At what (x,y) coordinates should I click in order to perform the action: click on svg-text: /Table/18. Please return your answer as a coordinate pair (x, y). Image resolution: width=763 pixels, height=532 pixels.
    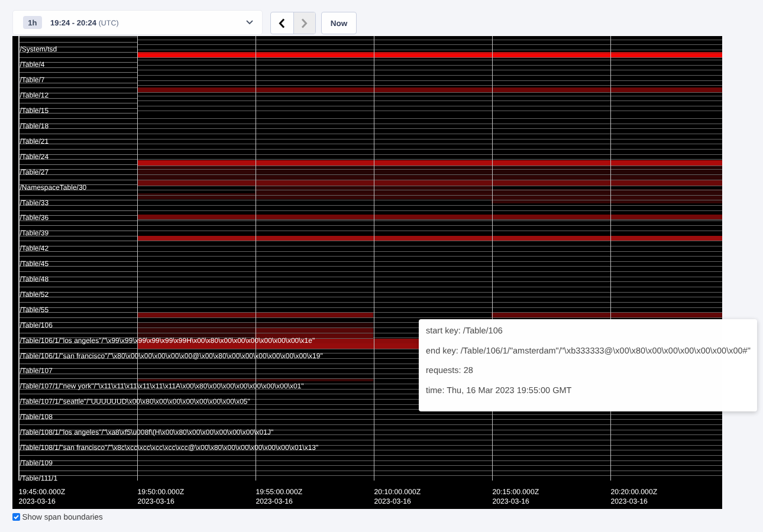
    Looking at the image, I should click on (34, 126).